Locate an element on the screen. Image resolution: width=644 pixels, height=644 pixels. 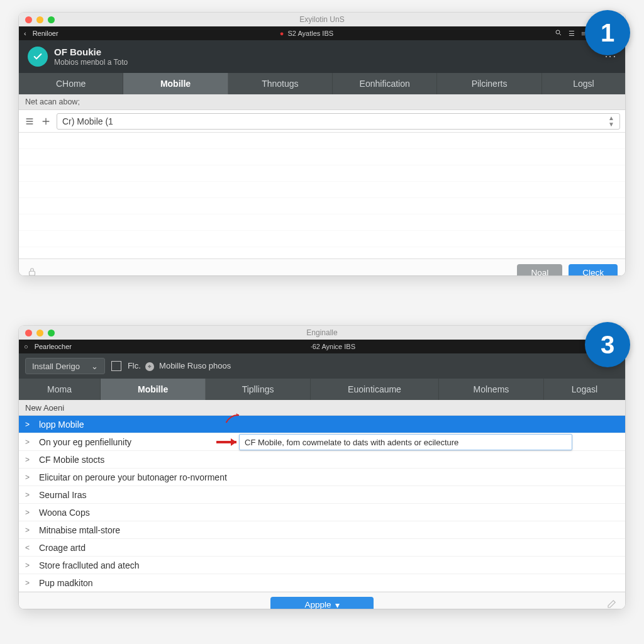
menubar-center-label: S2 Ayatles IBS is located at coordinates (311, 33).